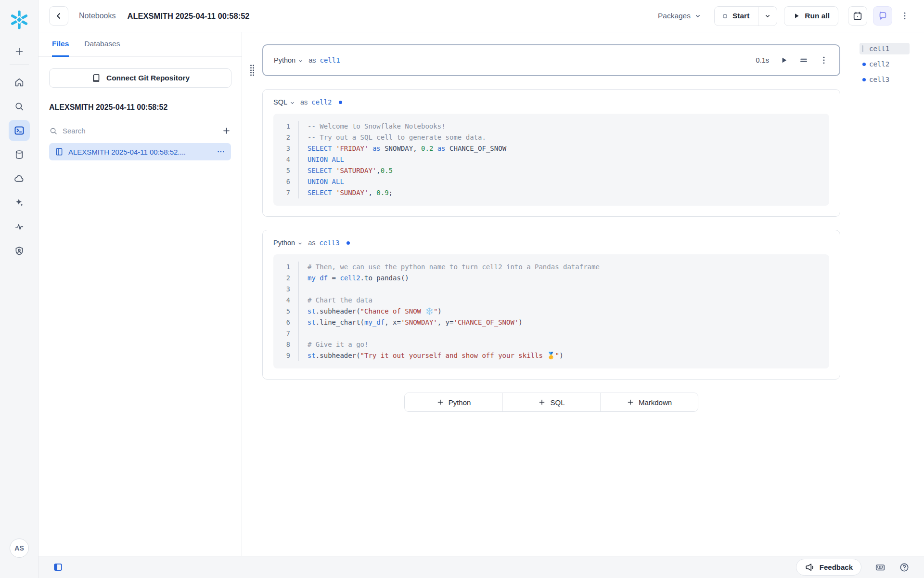  What do you see at coordinates (280, 102) in the screenshot?
I see `cell-language-dropdown: SQL` at bounding box center [280, 102].